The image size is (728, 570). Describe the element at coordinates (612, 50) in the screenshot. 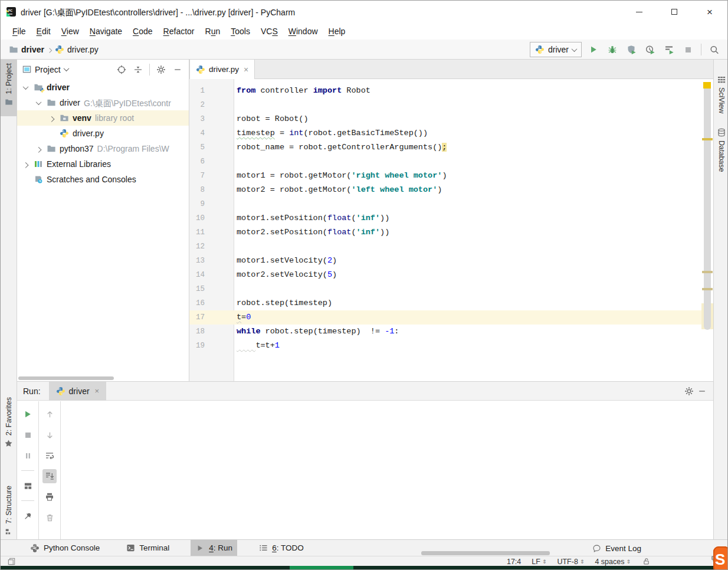

I see `debug-button` at that location.